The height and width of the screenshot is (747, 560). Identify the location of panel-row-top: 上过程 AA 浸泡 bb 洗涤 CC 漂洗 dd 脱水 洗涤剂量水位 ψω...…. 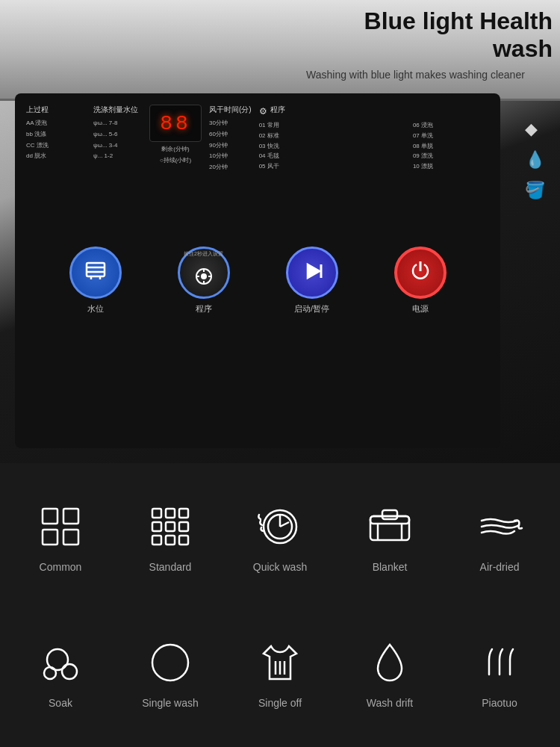
(258, 164).